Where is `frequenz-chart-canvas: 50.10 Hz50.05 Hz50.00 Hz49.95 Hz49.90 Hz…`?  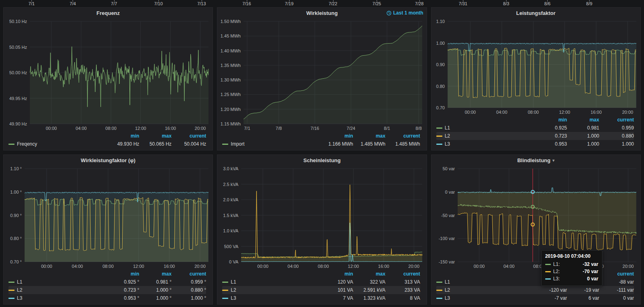
frequenz-chart-canvas: 50.10 Hz50.05 Hz50.00 Hz49.95 Hz49.90 Hz… is located at coordinates (108, 75).